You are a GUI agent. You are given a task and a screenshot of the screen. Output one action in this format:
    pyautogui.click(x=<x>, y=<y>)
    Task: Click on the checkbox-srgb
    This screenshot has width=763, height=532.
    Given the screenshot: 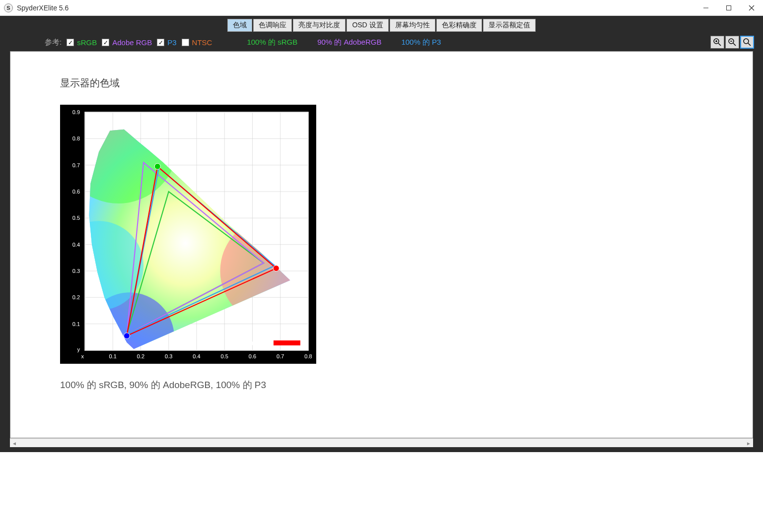 What is the action you would take?
    pyautogui.click(x=70, y=43)
    